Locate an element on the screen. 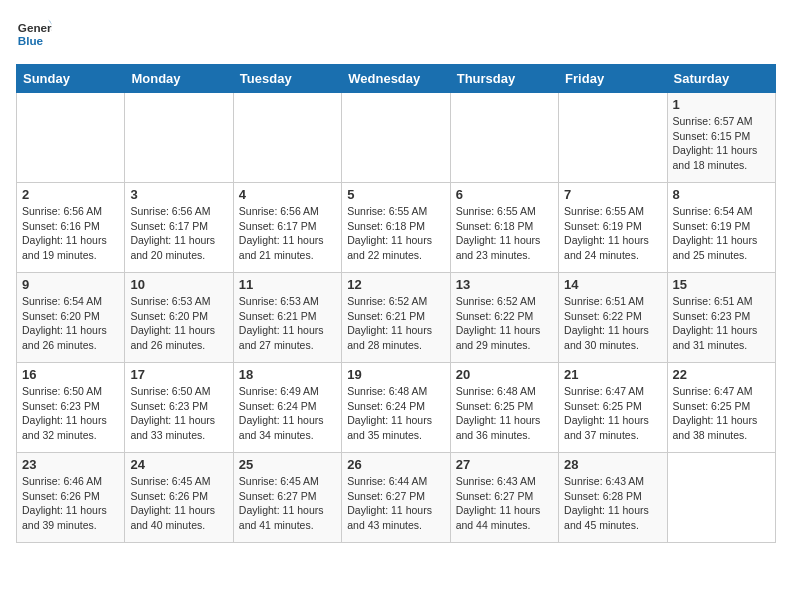 The height and width of the screenshot is (612, 792). logo: General Blue is located at coordinates (34, 34).